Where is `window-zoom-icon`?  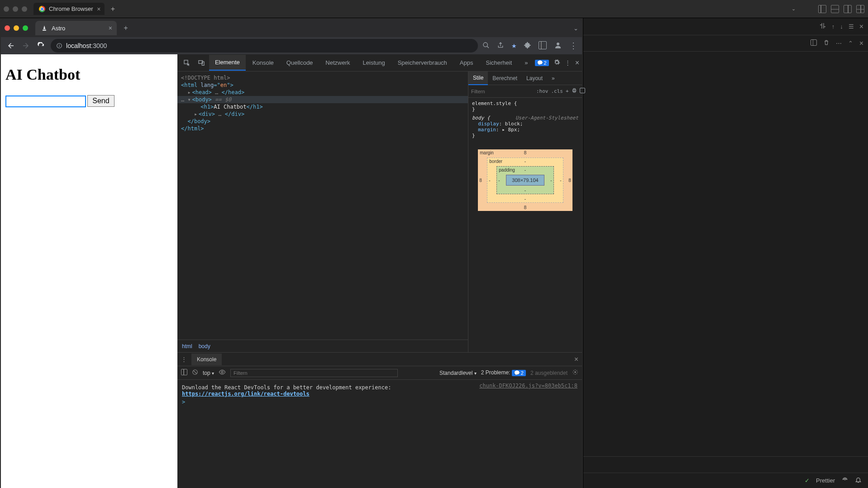 window-zoom-icon is located at coordinates (25, 28).